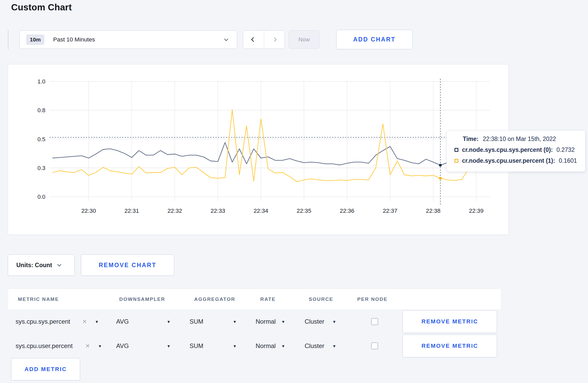 Image resolution: width=588 pixels, height=383 pixels. Describe the element at coordinates (41, 139) in the screenshot. I see `y-axis-tick-label: 0.5` at that location.